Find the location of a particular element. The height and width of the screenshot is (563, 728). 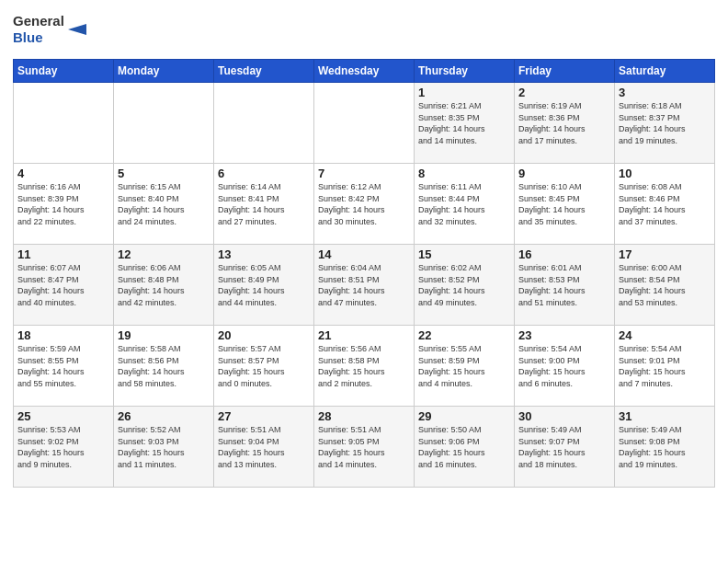

day-number: 29 is located at coordinates (464, 416).